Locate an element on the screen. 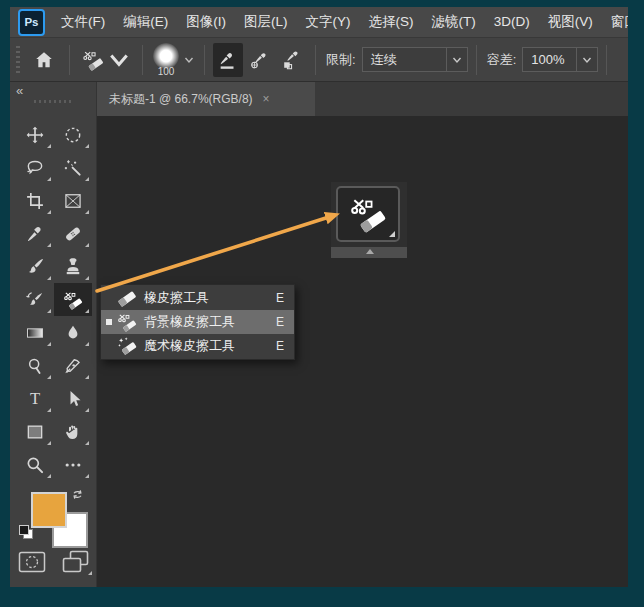 Image resolution: width=644 pixels, height=607 pixels. flyout-item-magic-eraser: 魔术橡皮擦工具E is located at coordinates (198, 346).